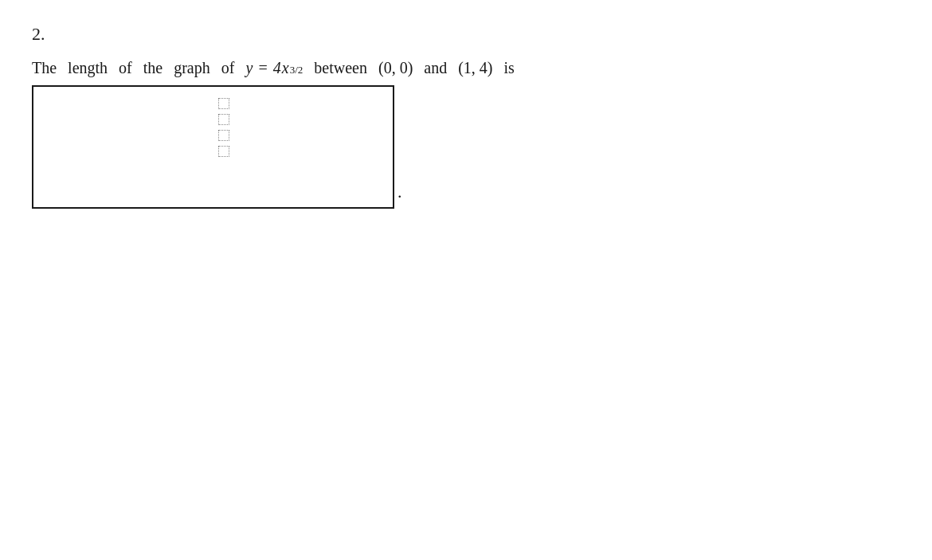 This screenshot has height=560, width=932. What do you see at coordinates (400, 195) in the screenshot?
I see `sentence-period: .` at bounding box center [400, 195].